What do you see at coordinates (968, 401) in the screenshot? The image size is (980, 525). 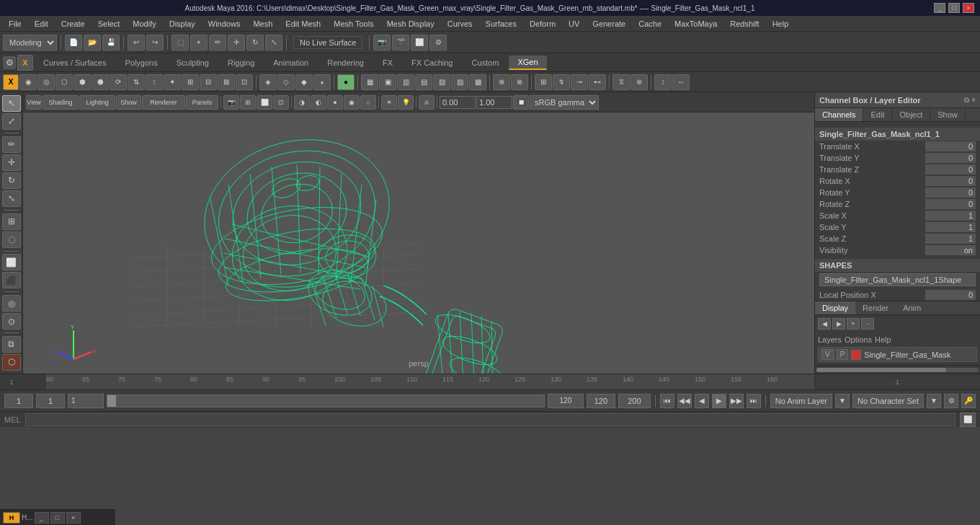 I see `pb-key-btn: 🔑` at bounding box center [968, 401].